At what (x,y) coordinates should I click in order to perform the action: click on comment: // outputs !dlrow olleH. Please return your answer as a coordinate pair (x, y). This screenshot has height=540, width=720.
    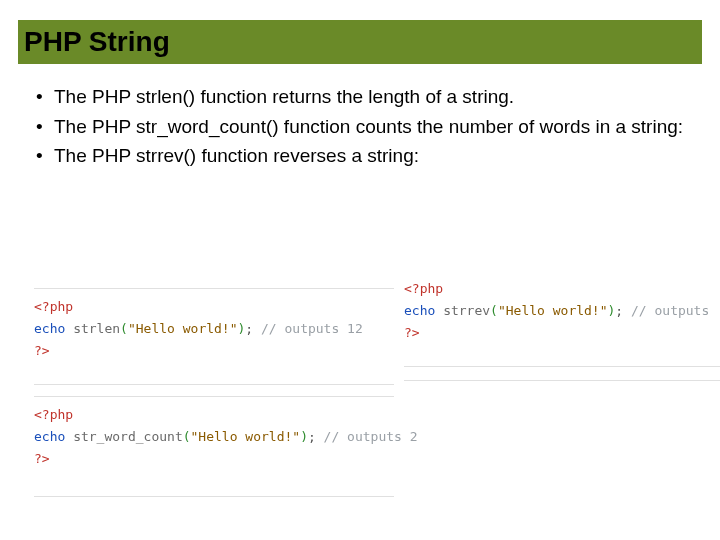
    Looking at the image, I should click on (676, 310).